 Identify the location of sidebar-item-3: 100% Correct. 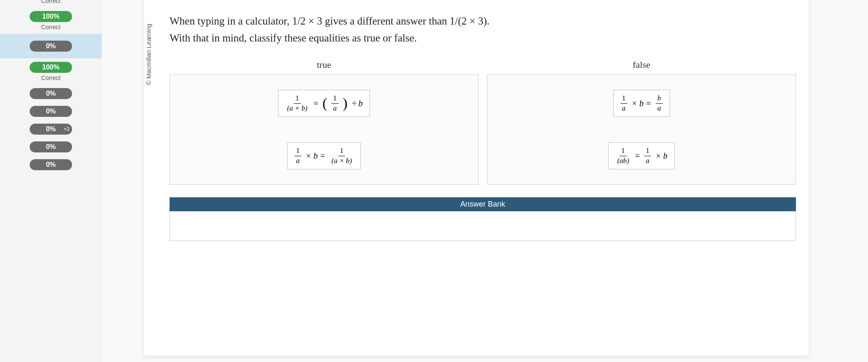
(51, 72).